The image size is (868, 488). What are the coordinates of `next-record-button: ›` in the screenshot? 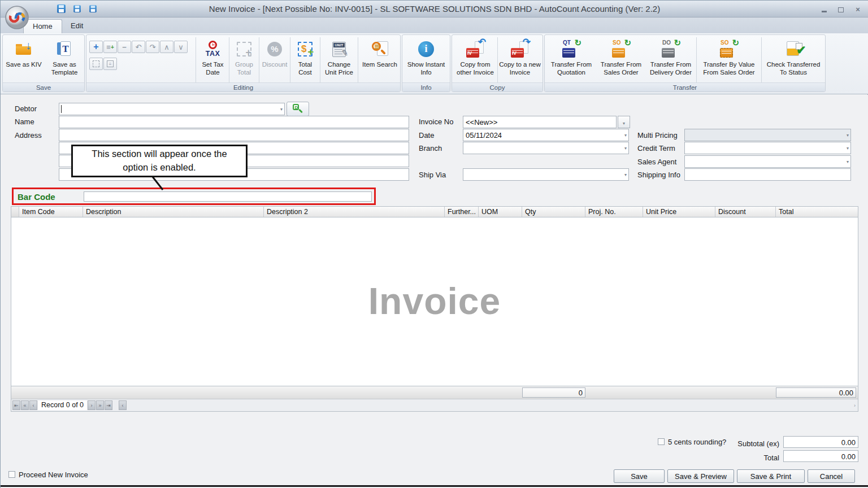 It's located at (92, 406).